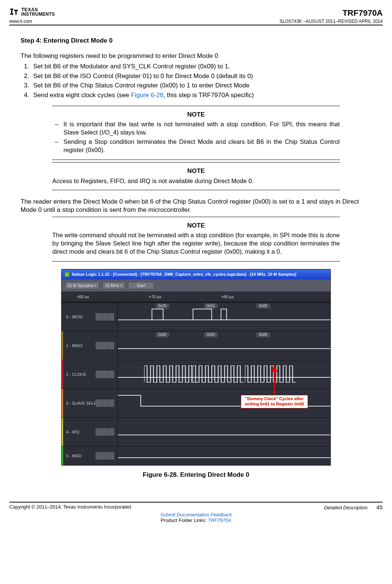  Describe the element at coordinates (220, 520) in the screenshot. I see `product-folder-link: TRF7970A` at that location.